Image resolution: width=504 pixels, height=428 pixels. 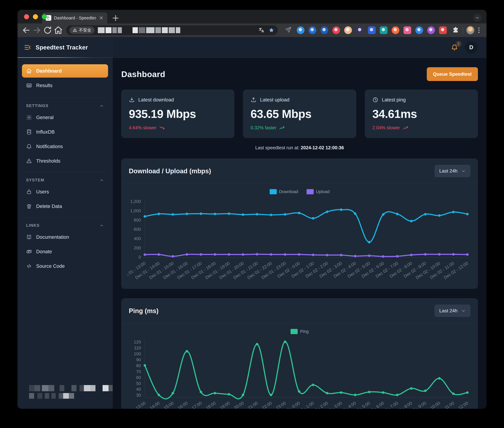 I want to click on stat-value: 63.65 Mbps, so click(x=299, y=114).